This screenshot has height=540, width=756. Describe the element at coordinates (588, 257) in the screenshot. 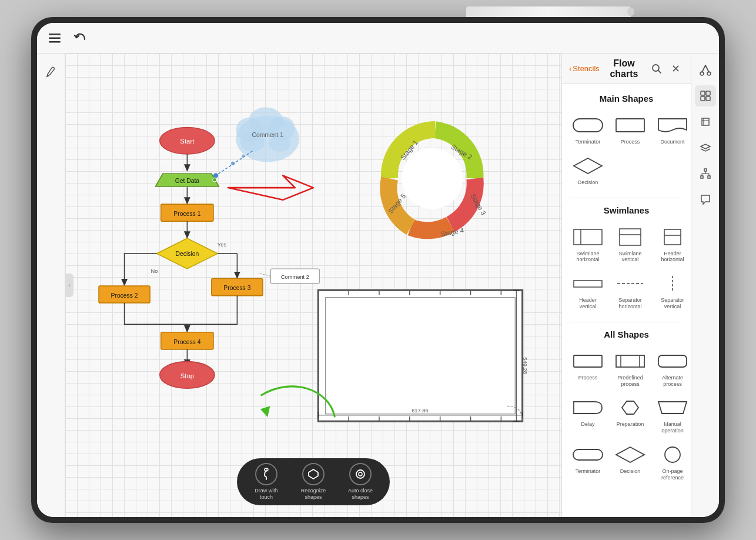

I see `swimlane-h-label: Swimlane horizontal` at that location.